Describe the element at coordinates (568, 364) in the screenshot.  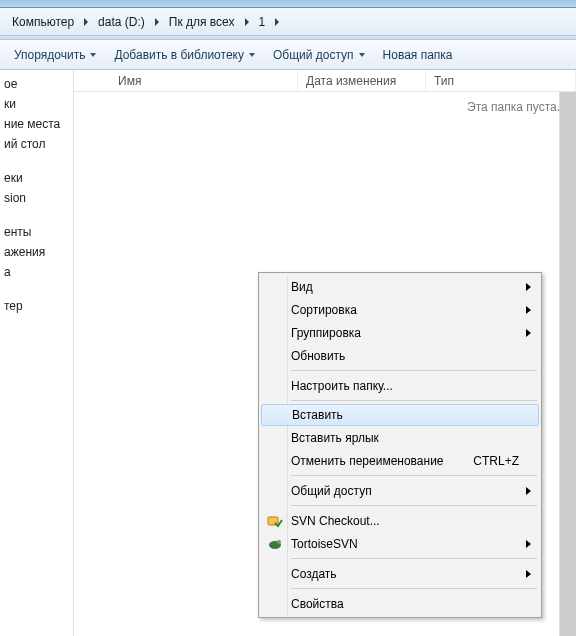
I see `vertical-scrollbar` at that location.